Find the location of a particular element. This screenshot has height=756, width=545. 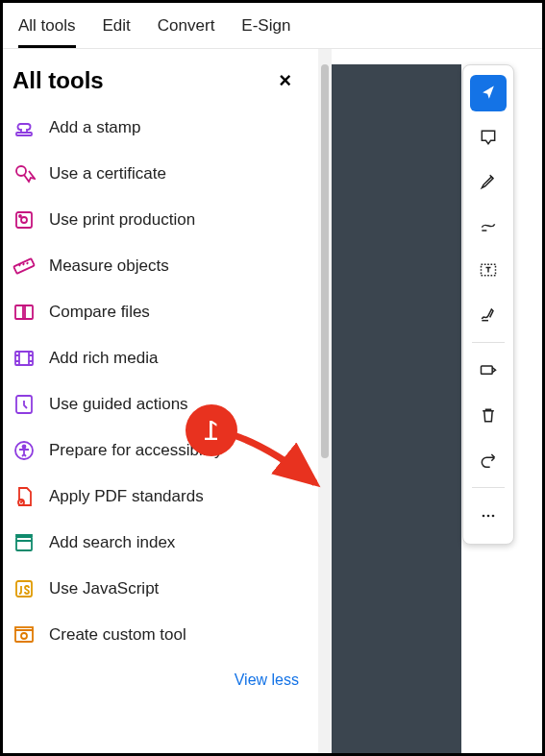

compare-icon is located at coordinates (24, 312).